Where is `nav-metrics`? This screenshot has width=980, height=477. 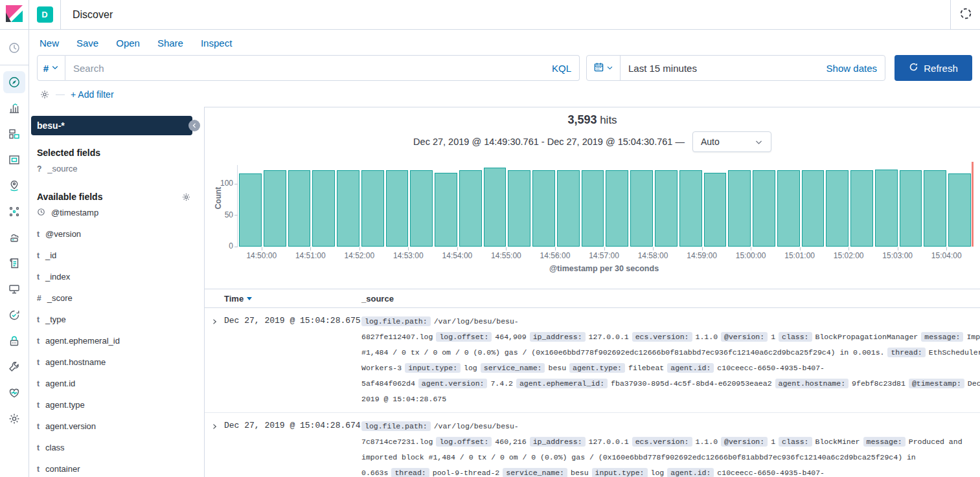 nav-metrics is located at coordinates (14, 238).